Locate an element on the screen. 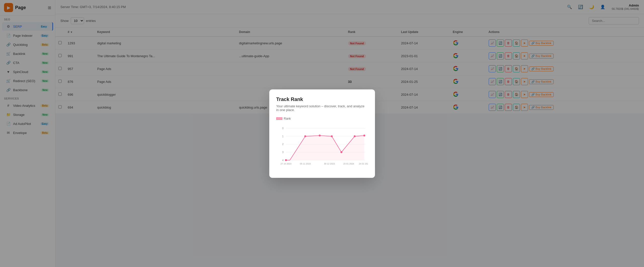 Image resolution: width=644 pixels, height=267 pixels. svg-text: 15 01 2024 is located at coordinates (348, 164).